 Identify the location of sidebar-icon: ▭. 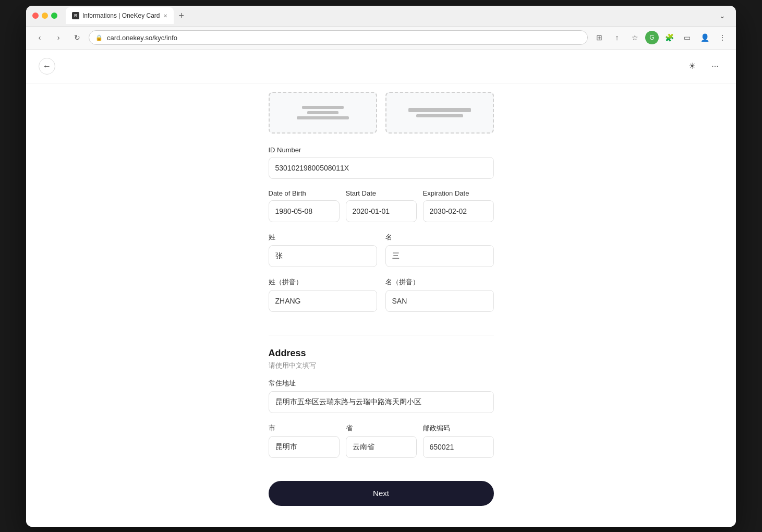
(687, 38).